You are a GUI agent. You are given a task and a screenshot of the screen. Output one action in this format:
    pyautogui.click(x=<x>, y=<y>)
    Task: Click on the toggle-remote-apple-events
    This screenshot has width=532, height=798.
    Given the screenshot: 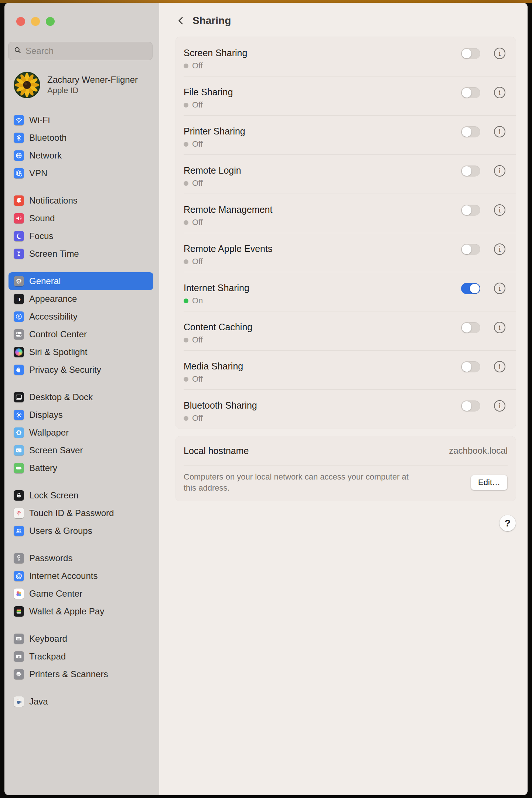 What is the action you would take?
    pyautogui.click(x=471, y=249)
    